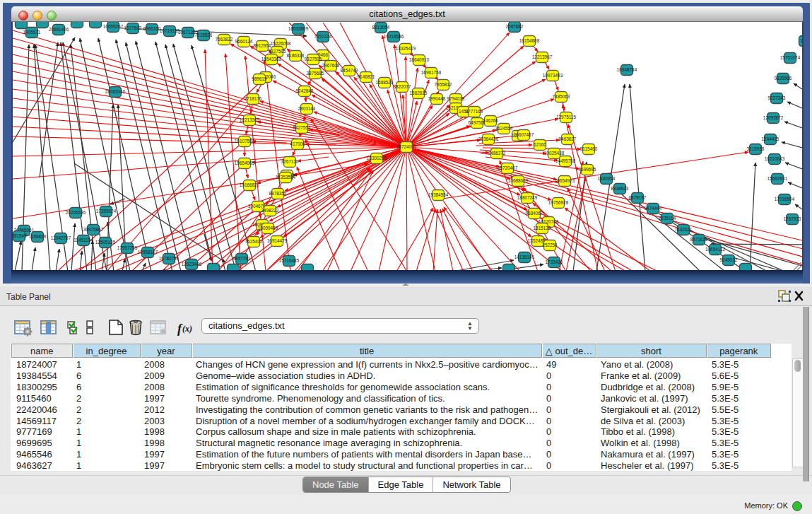  I want to click on svg-text: 7632621, so click(684, 229).